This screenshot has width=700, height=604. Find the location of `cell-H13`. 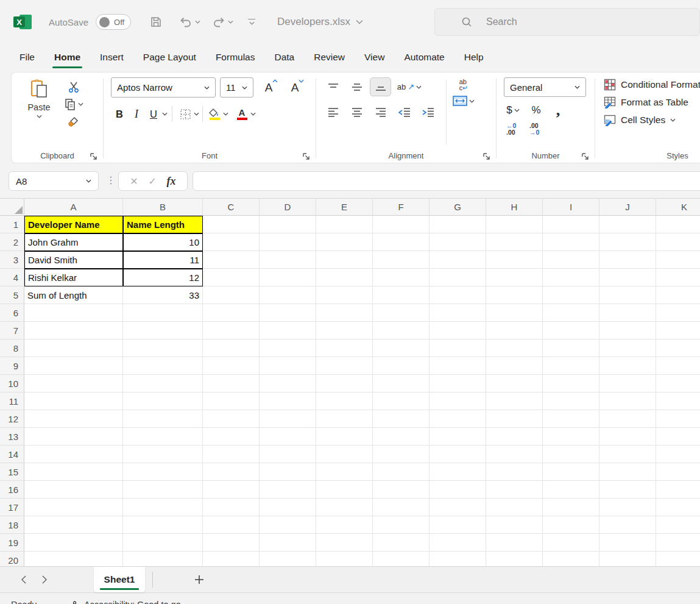

cell-H13 is located at coordinates (514, 436).